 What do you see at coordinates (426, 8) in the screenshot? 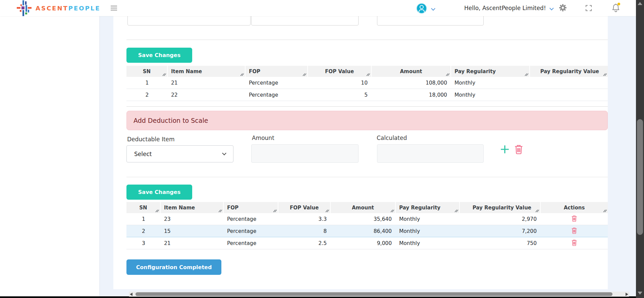
I see `user-menu` at bounding box center [426, 8].